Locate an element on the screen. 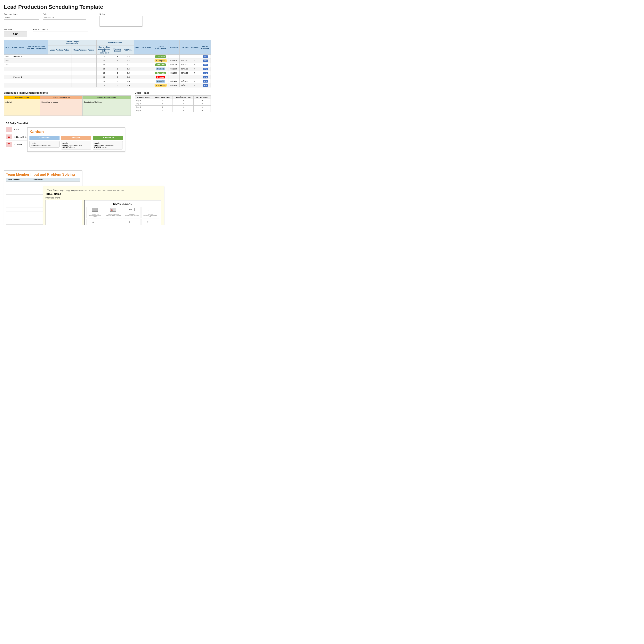 This screenshot has height=644, width=644. cycle-th: Process Steps is located at coordinates (143, 97).